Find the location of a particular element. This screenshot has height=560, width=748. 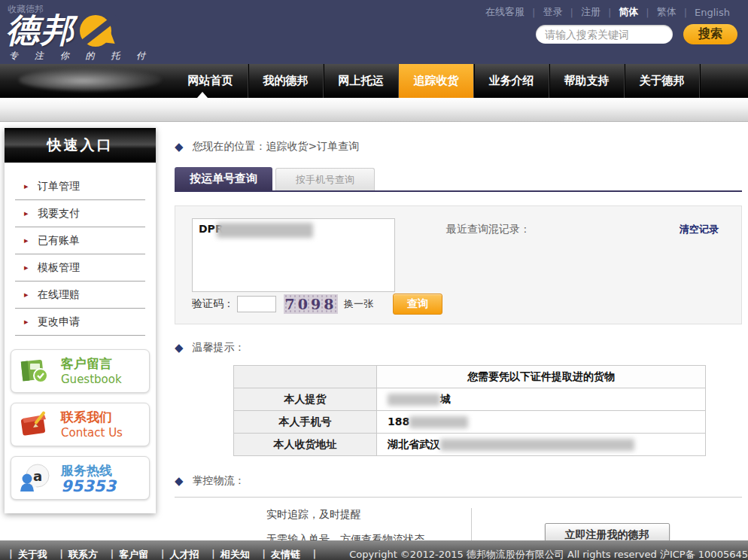

contact-book-icon is located at coordinates (35, 425).